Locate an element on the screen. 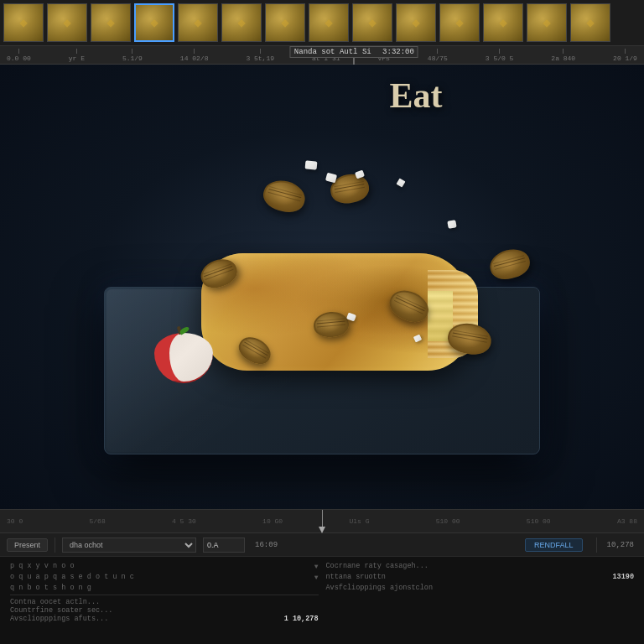  prop-data-label-1: Contna oocet actln... is located at coordinates (55, 602).